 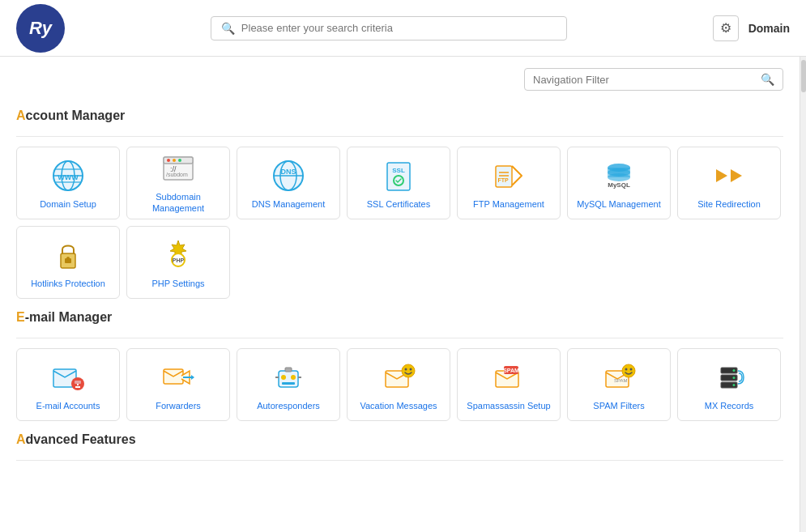 What do you see at coordinates (509, 183) in the screenshot?
I see `card-ftp-management: FTP FTP Management` at bounding box center [509, 183].